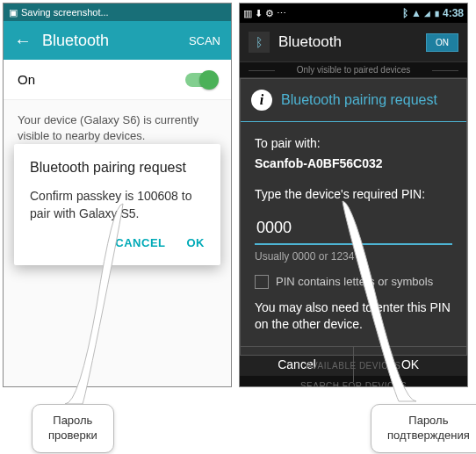 The height and width of the screenshot is (454, 476). I want to click on callout-password-confirm: Пароль подтверждения, so click(423, 429).